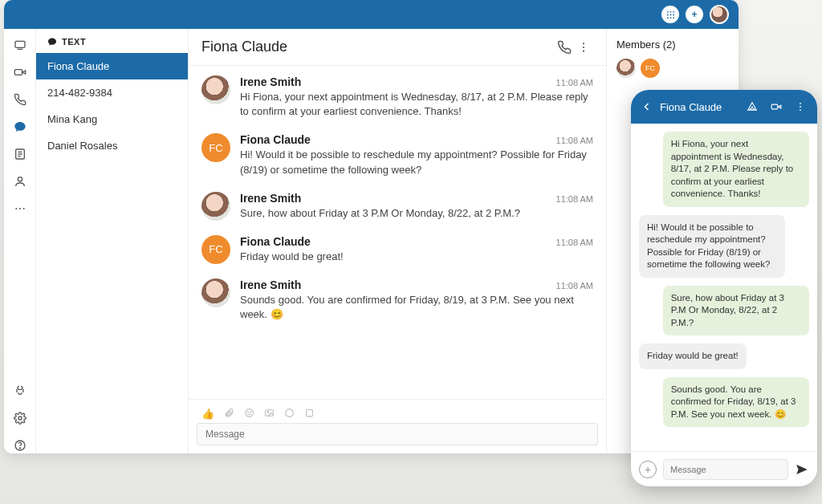 Image resolution: width=822 pixels, height=504 pixels. I want to click on mobile-message-bubble: Hi! Would it be possible to reschedule m…, so click(712, 246).